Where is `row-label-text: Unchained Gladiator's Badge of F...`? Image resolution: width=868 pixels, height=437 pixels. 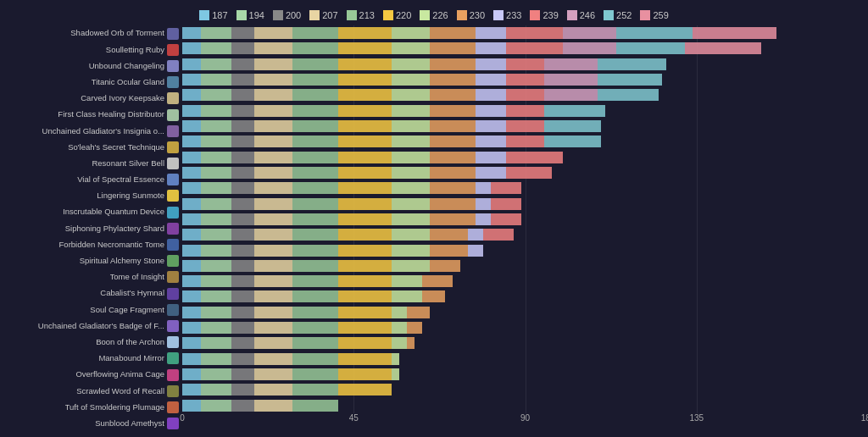 row-label-text: Unchained Gladiator's Badge of F... is located at coordinates (102, 326).